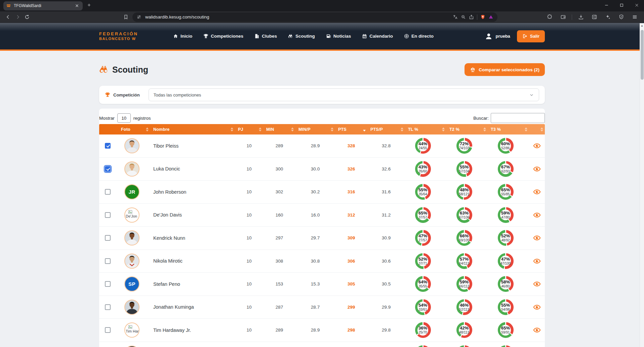 The image size is (644, 347). Describe the element at coordinates (315, 169) in the screenshot. I see `min-per-game-value: 30.0` at that location.